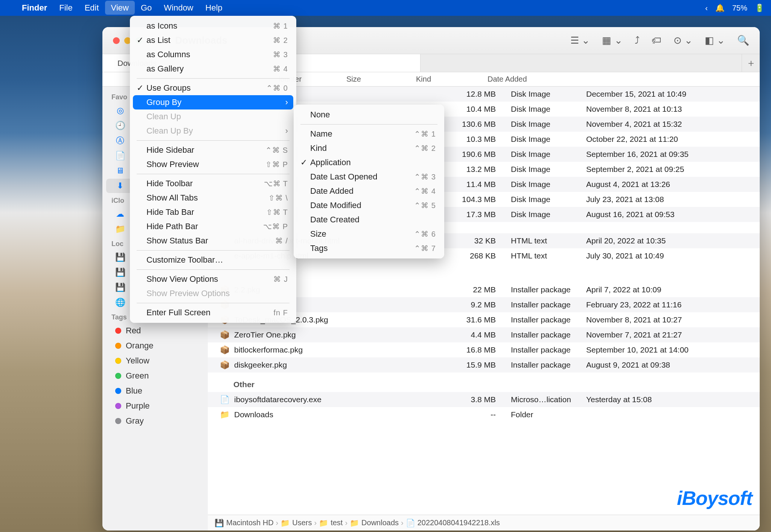 This screenshot has width=771, height=532. What do you see at coordinates (760, 8) in the screenshot?
I see `battery-icon: 🔋` at bounding box center [760, 8].